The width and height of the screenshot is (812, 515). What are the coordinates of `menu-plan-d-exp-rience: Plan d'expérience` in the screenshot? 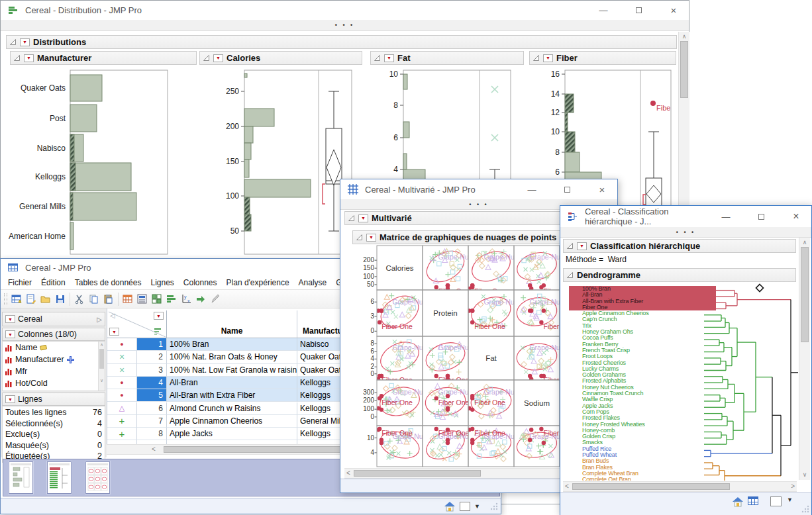 It's located at (258, 283).